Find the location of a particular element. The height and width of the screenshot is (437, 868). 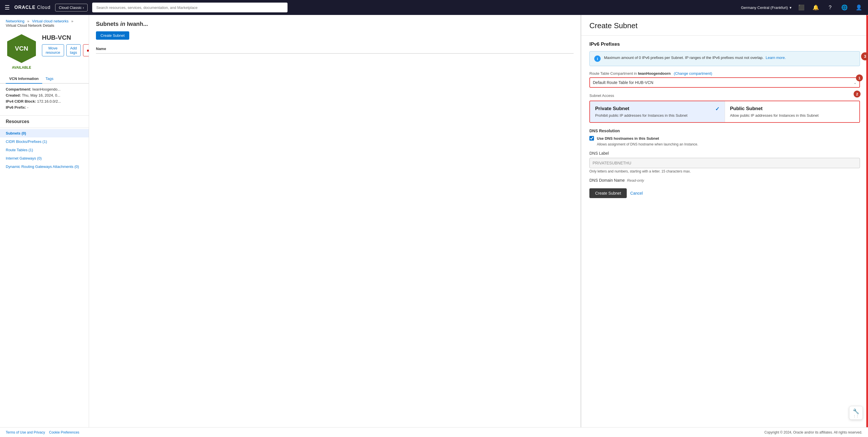

learn-more-link: Learn more. is located at coordinates (776, 58).